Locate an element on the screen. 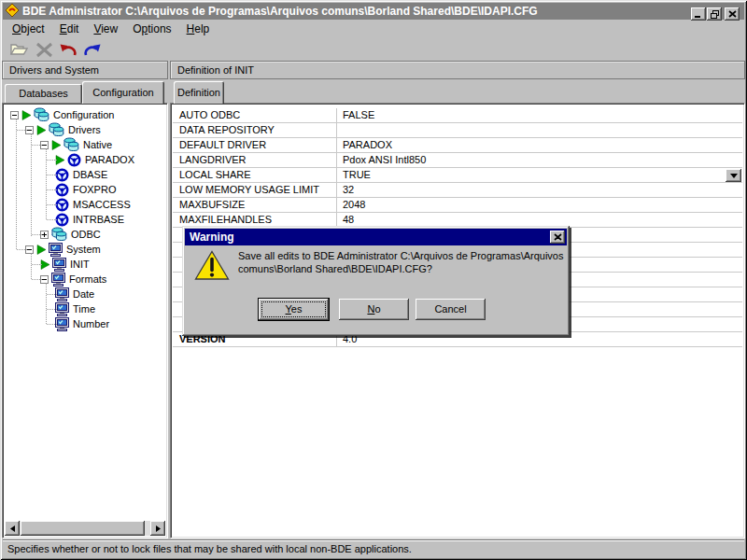 The image size is (747, 560). tree-item-formats: Formats is located at coordinates (73, 279).